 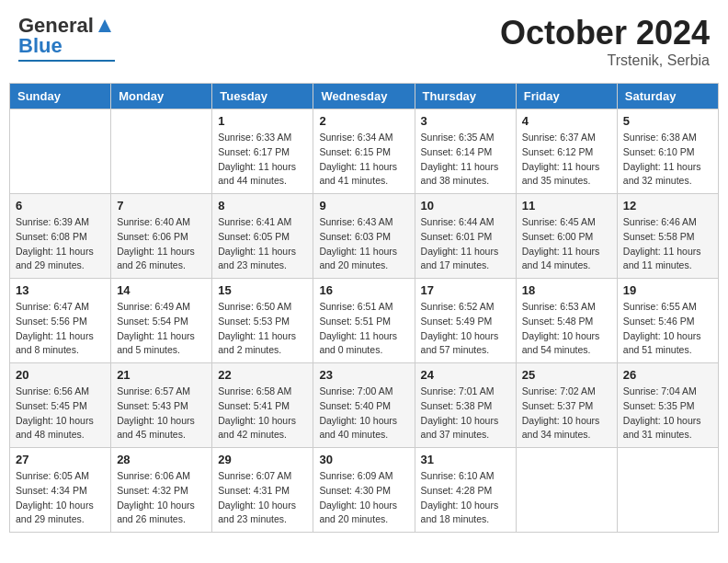 What do you see at coordinates (364, 490) in the screenshot?
I see `calendar-week-5: 27 Sunrise: 6:05 AMSunset: 4:34 PMDaylig…` at bounding box center [364, 490].